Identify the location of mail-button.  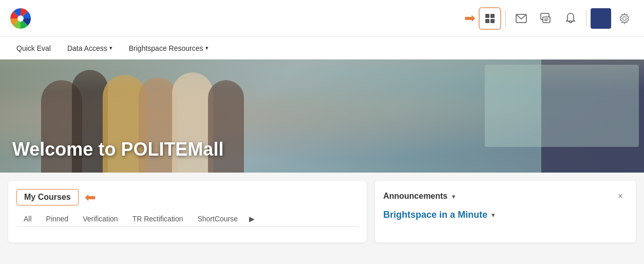
(521, 18).